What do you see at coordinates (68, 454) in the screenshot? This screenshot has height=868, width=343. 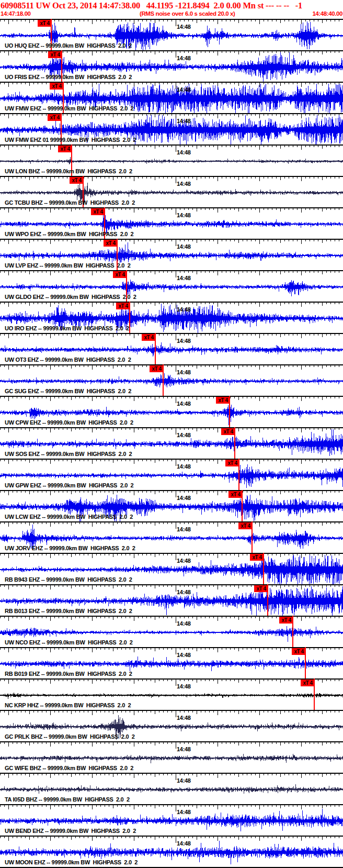 I see `station-label: UW SOS EHZ -- 99999.0km BW HIGHPASS 2.0 …` at bounding box center [68, 454].